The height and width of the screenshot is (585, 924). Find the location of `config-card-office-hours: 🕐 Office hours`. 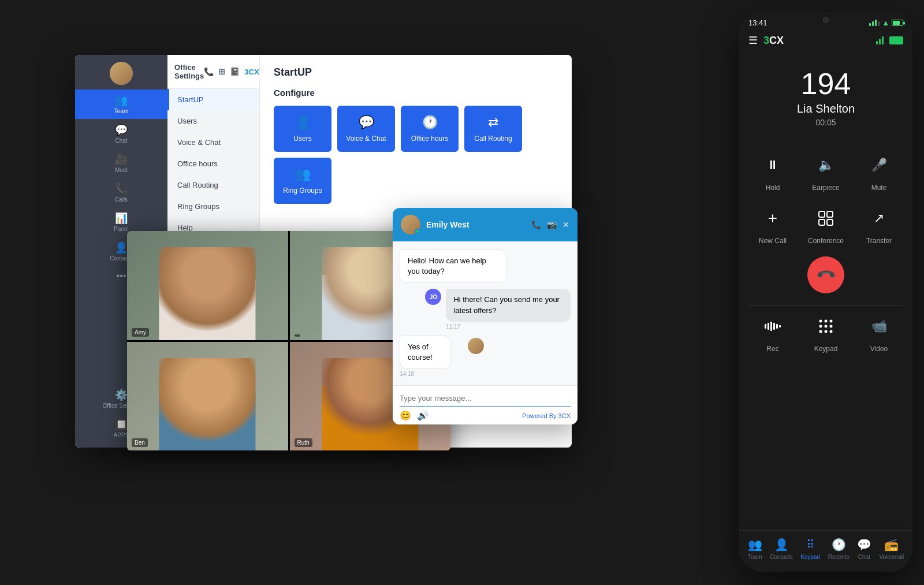

config-card-office-hours: 🕐 Office hours is located at coordinates (430, 129).